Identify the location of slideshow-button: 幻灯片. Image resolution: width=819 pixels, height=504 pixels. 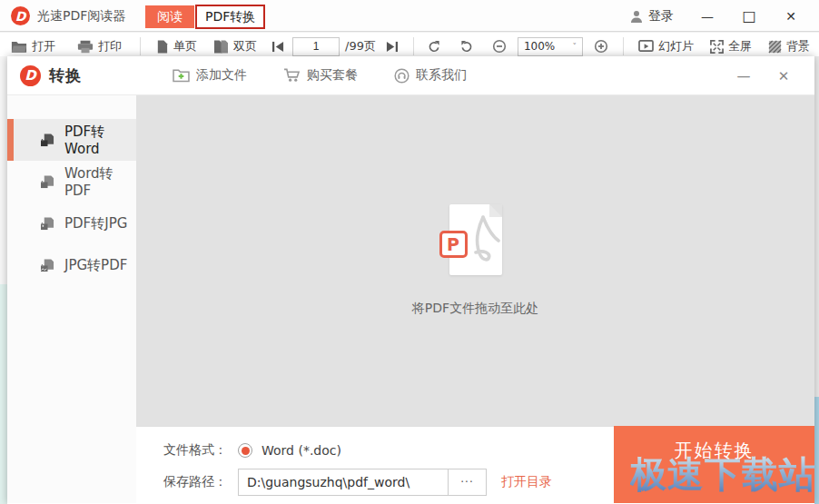
(666, 46).